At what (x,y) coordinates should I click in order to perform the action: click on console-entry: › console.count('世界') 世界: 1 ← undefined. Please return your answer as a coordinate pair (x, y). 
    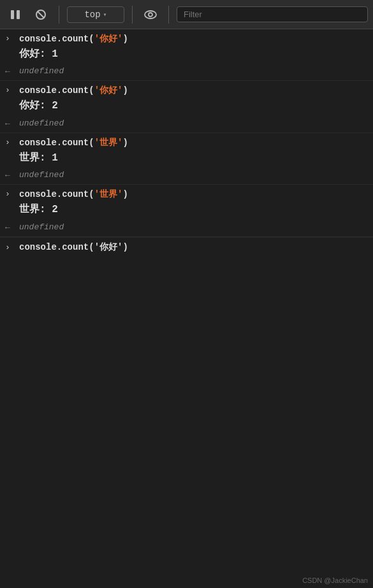
    Looking at the image, I should click on (186, 159).